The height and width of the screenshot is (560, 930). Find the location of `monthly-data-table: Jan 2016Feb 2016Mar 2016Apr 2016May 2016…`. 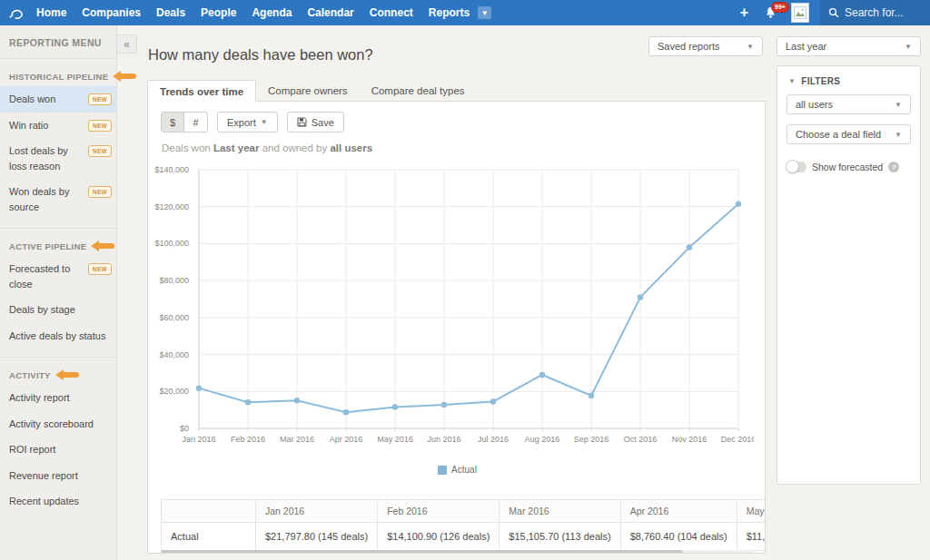

monthly-data-table: Jan 2016Feb 2016Mar 2016Apr 2016May 2016… is located at coordinates (463, 525).